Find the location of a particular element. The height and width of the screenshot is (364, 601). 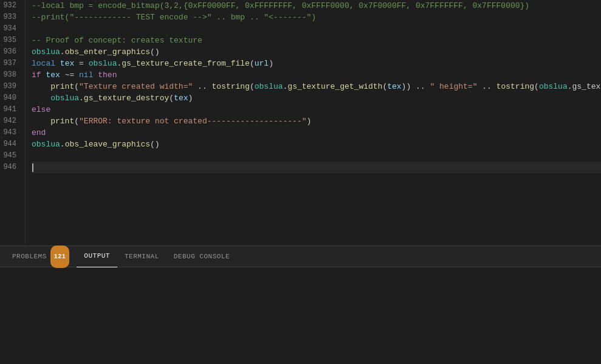

code-line: --print("------------ TEST encode -->" .… is located at coordinates (316, 17).